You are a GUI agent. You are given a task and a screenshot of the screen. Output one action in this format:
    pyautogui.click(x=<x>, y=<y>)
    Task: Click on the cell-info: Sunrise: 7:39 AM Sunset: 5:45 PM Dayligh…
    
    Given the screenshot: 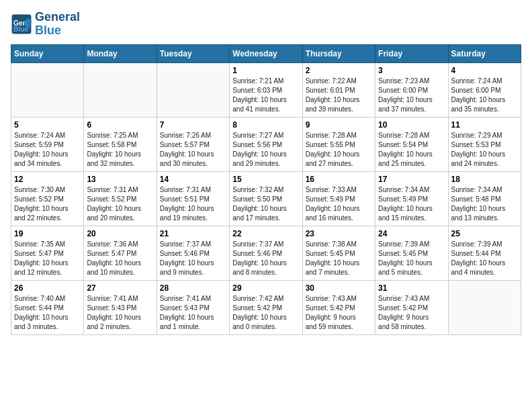 What is the action you would take?
    pyautogui.click(x=411, y=259)
    